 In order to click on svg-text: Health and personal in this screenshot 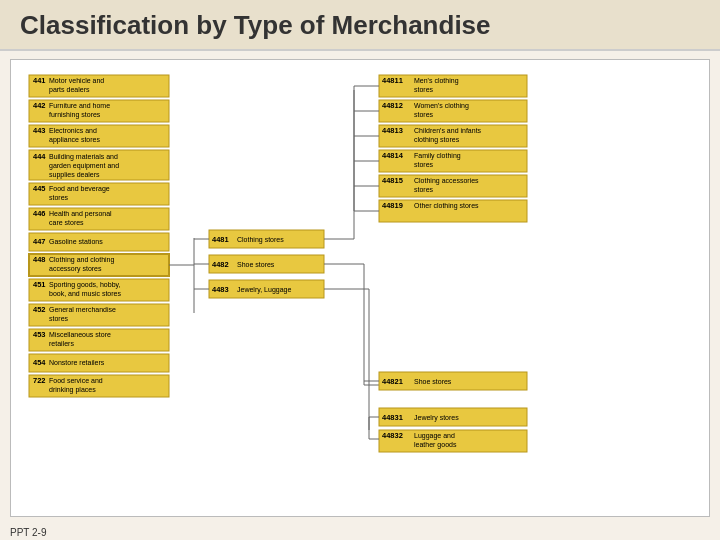, I will do `click(80, 214)`.